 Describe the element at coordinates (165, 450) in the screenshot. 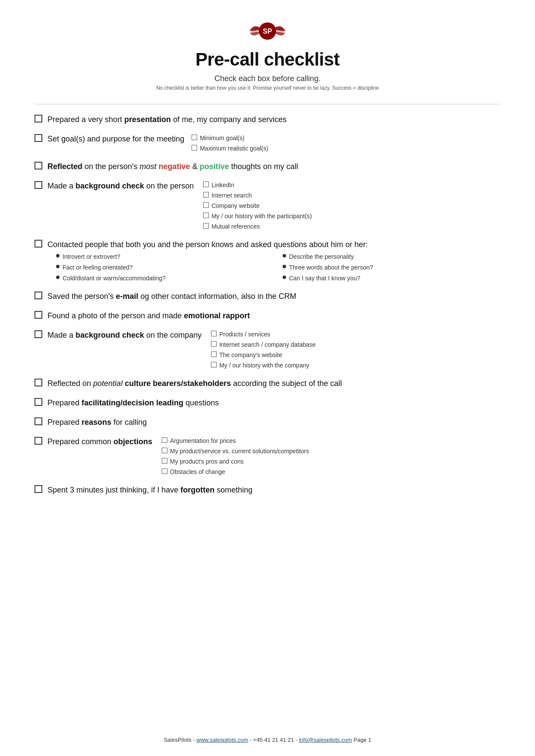

I see `checkbox-12-sub2` at that location.